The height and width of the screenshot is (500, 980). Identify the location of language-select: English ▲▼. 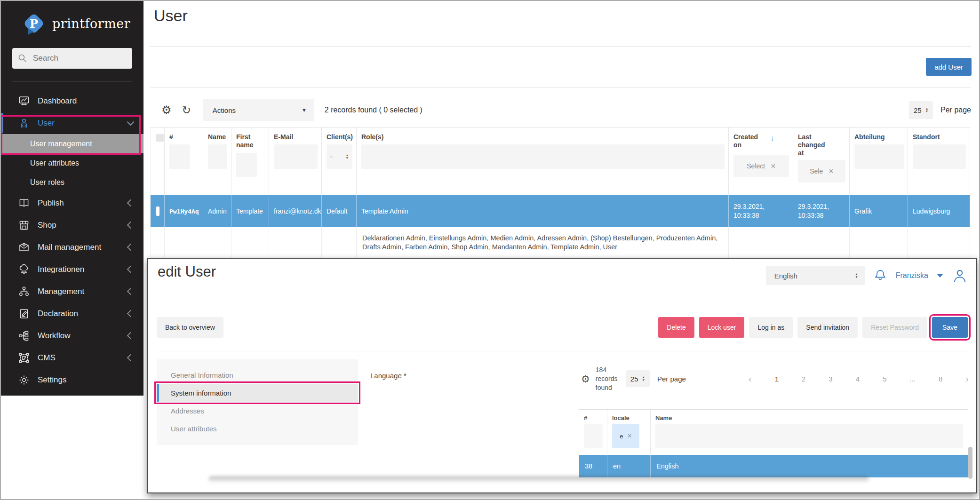
(815, 276).